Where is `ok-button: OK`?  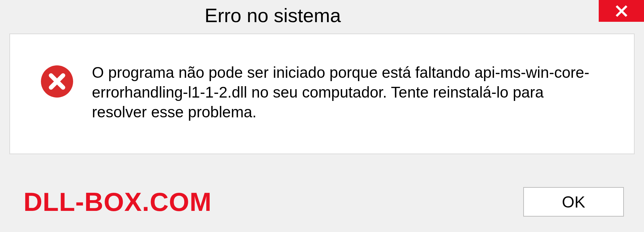 ok-button: OK is located at coordinates (574, 202).